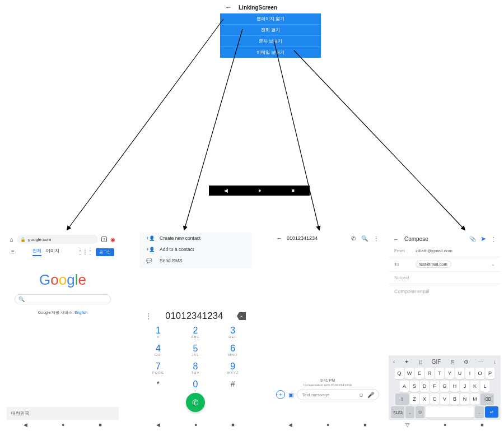 Image resolution: width=504 pixels, height=431 pixels. I want to click on signin-button: 로그인, so click(105, 252).